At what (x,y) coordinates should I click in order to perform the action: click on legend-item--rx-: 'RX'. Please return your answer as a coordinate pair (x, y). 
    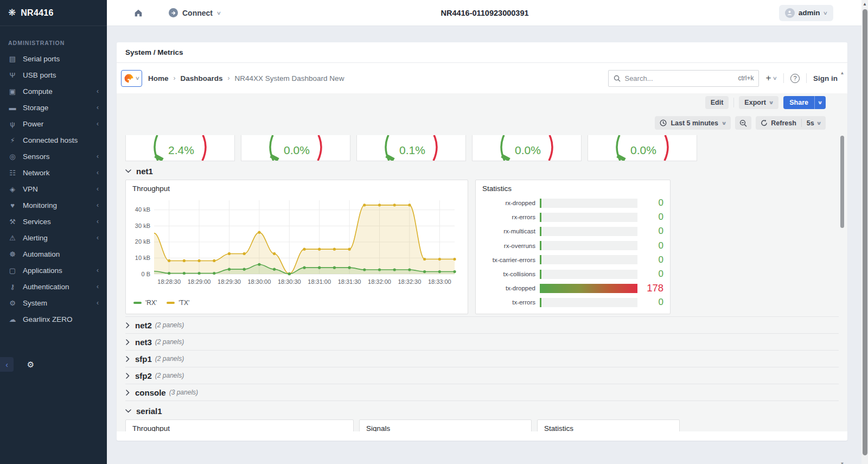
    Looking at the image, I should click on (145, 303).